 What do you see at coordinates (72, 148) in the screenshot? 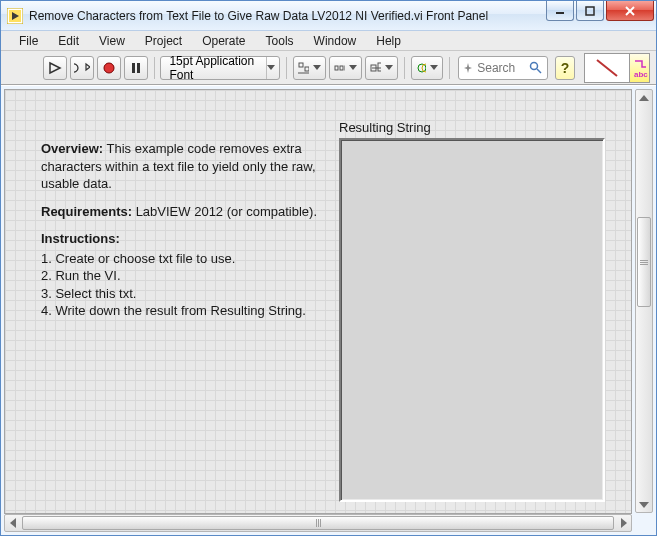
I see `overview-label: Overview:` at bounding box center [72, 148].